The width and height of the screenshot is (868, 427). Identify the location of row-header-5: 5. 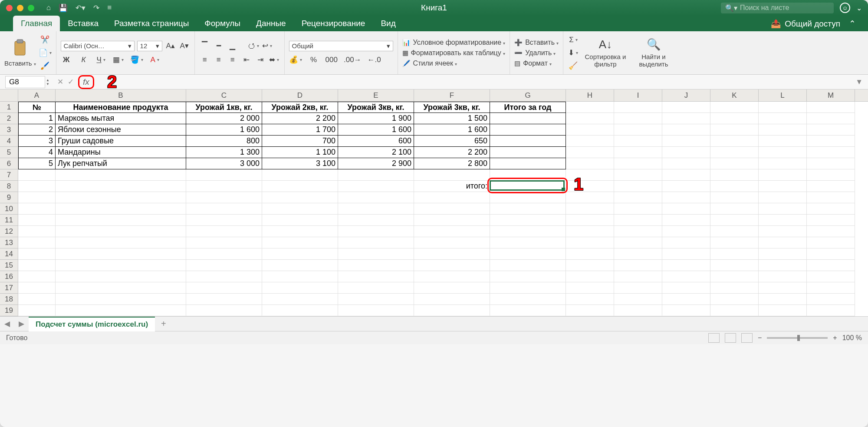
(9, 152).